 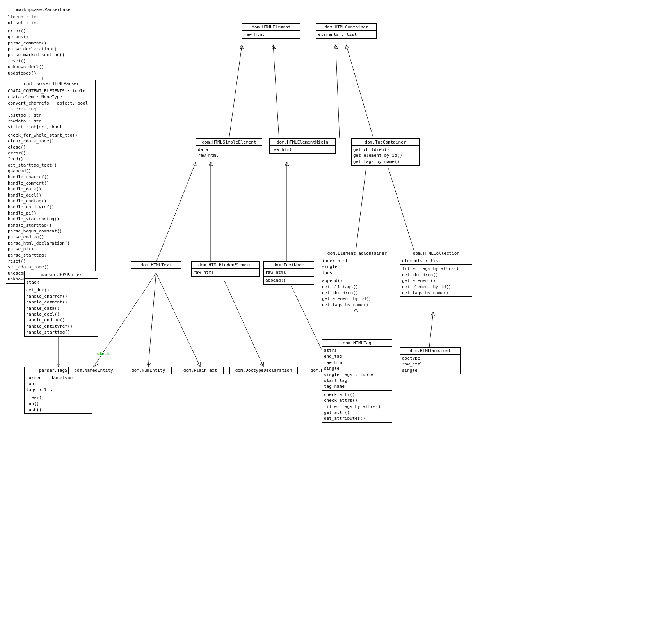 What do you see at coordinates (430, 351) in the screenshot?
I see `box-htmldocument-title: dom.HTMLDocument` at bounding box center [430, 351].